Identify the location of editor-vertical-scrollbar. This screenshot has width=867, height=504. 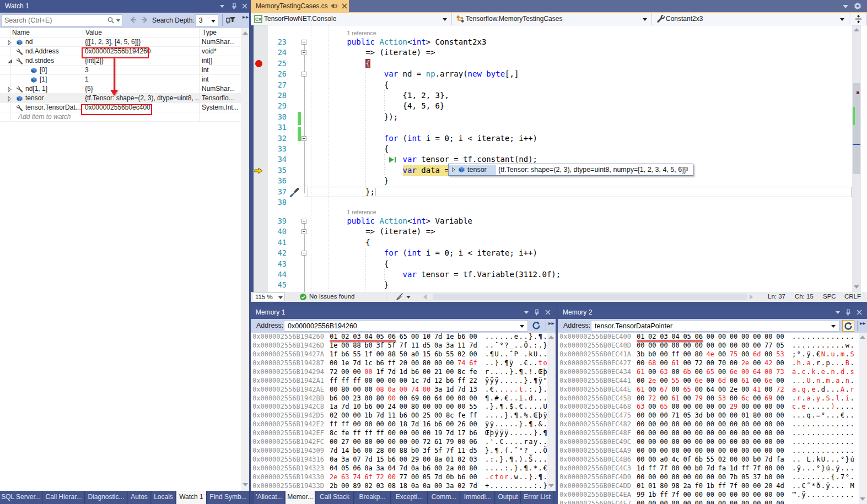
(857, 159).